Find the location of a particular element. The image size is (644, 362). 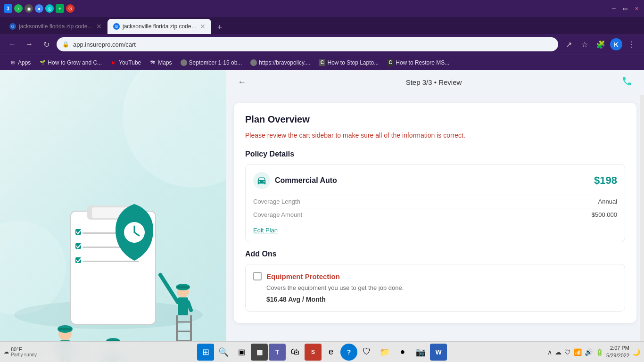

store-button: 🛍 is located at coordinates (295, 352).